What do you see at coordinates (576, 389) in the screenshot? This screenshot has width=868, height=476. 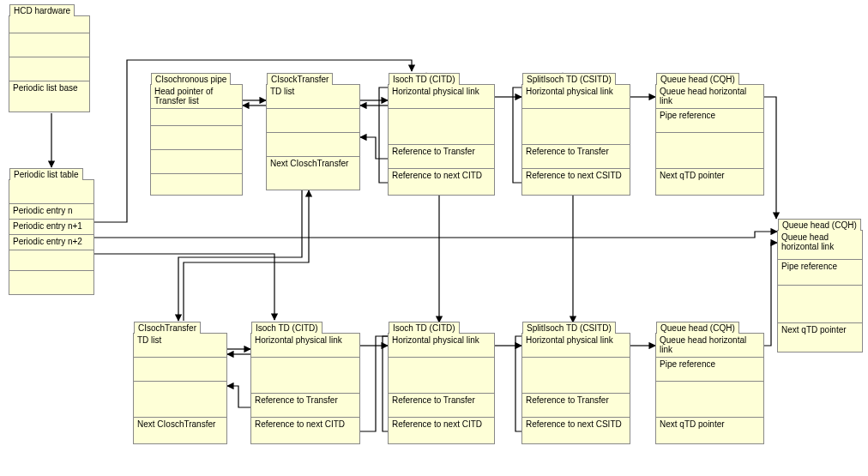 I see `split-isoch-td-2: SplitIsoch TD (CSITD) Horizontal physica…` at bounding box center [576, 389].